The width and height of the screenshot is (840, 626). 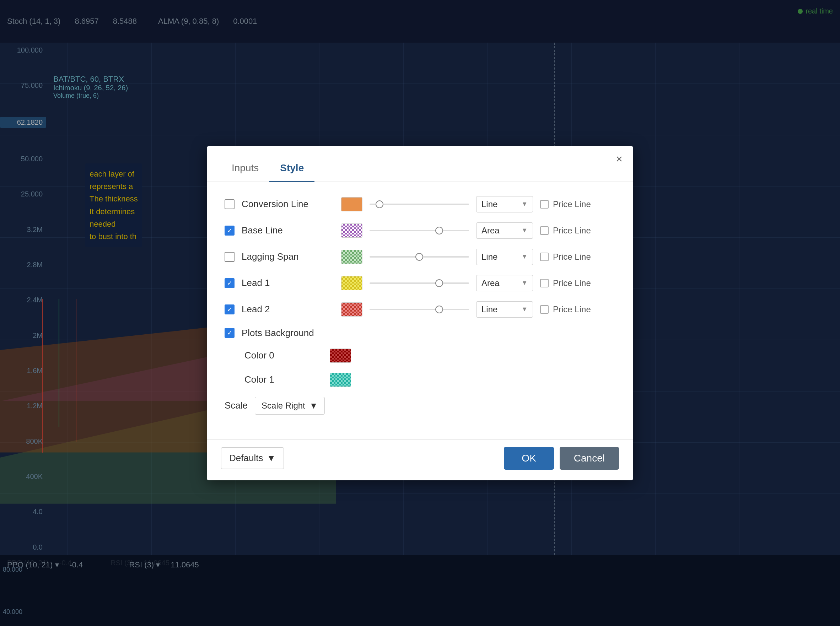 What do you see at coordinates (288, 257) in the screenshot?
I see `label-lagging-span: Lagging Span` at bounding box center [288, 257].